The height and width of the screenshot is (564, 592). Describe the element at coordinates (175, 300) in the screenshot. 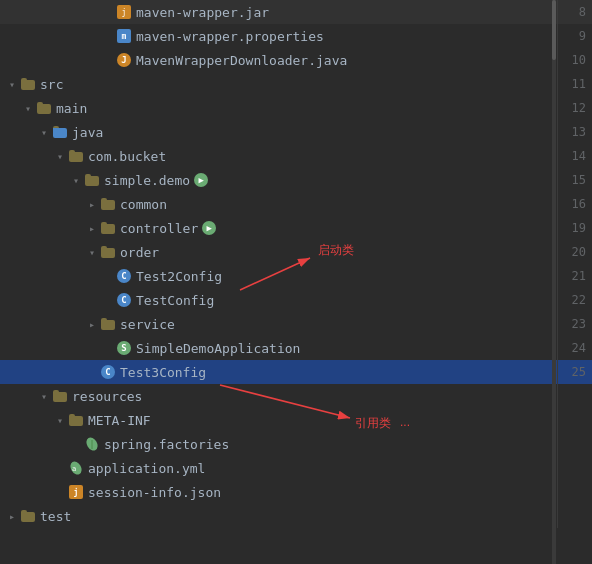

I see `filename-label: TestConfig` at that location.